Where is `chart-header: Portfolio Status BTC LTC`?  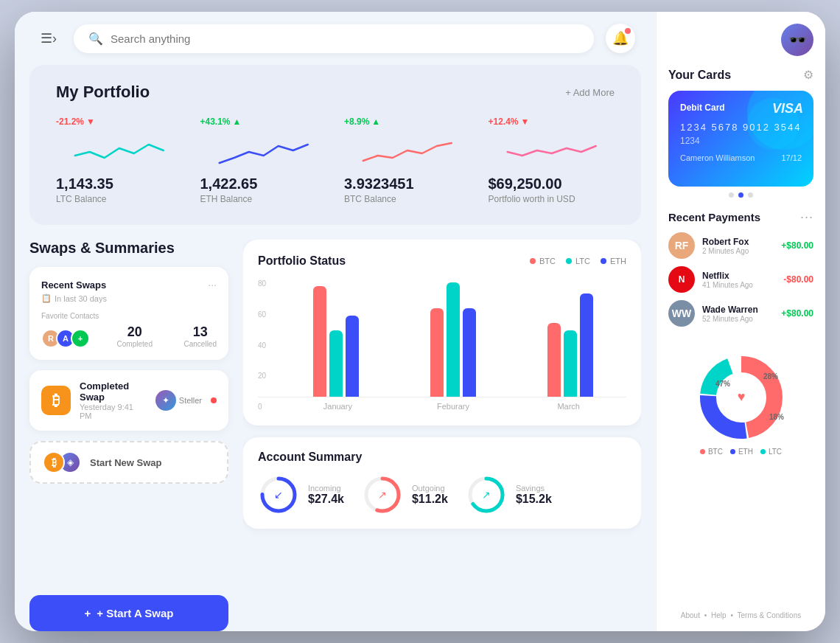
chart-header: Portfolio Status BTC LTC is located at coordinates (442, 261).